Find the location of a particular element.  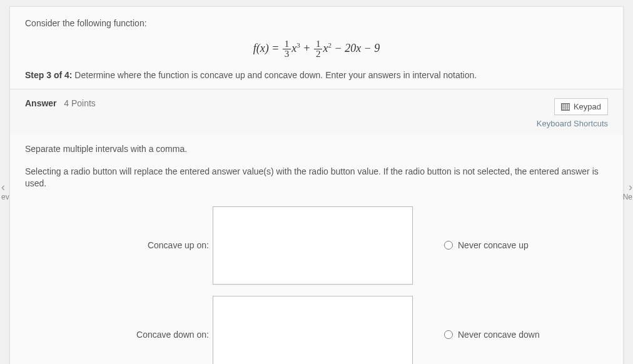

formula-tail: − 20x − 9 is located at coordinates (355, 48).